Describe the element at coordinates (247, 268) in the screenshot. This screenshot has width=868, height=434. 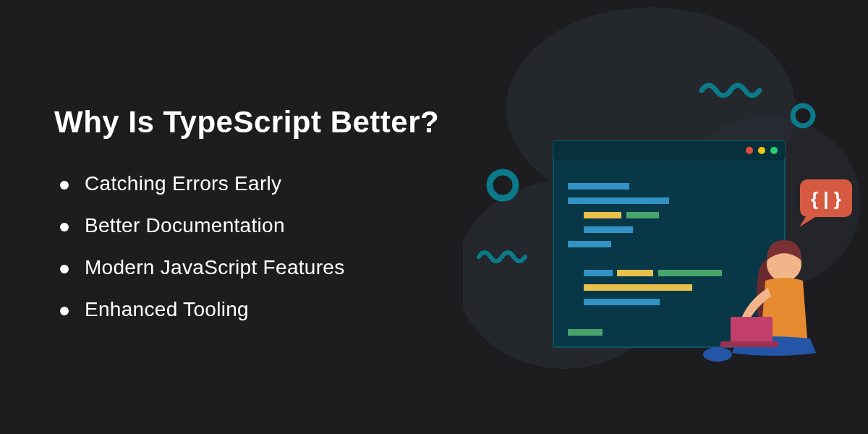
I see `list-item: Modern JavaScript Features` at that location.